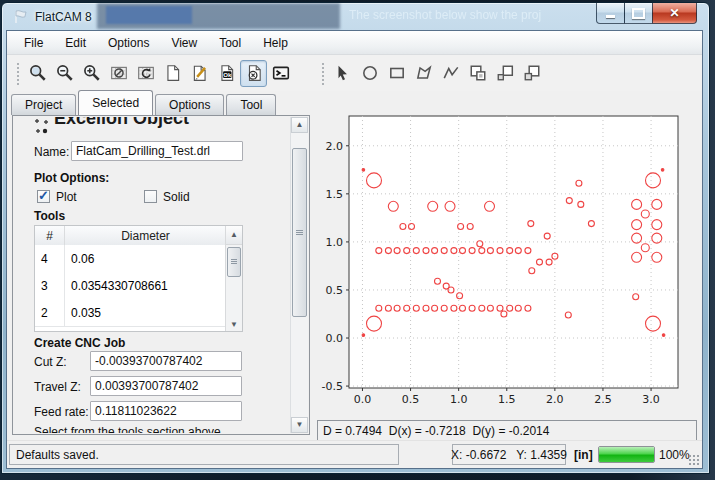 This screenshot has width=715, height=480. What do you see at coordinates (626, 454) in the screenshot?
I see `progress-fill` at bounding box center [626, 454].